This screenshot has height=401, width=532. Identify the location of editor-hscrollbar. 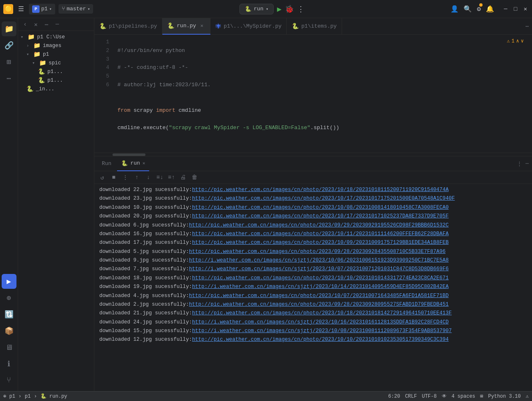
(313, 154).